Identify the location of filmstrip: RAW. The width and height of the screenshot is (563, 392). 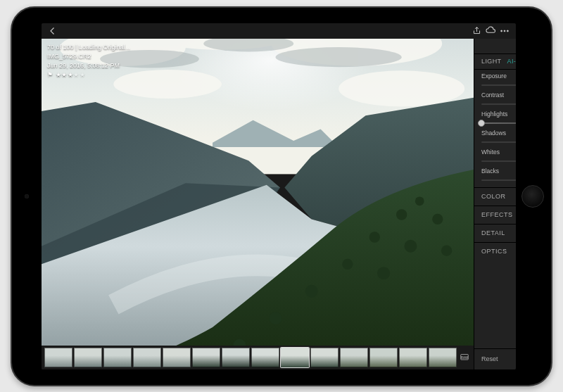
(258, 358).